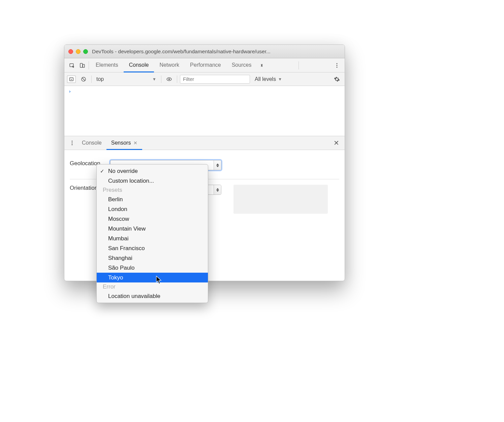 The image size is (504, 422). What do you see at coordinates (127, 229) in the screenshot?
I see `menu-item-label: Mountain View` at bounding box center [127, 229].